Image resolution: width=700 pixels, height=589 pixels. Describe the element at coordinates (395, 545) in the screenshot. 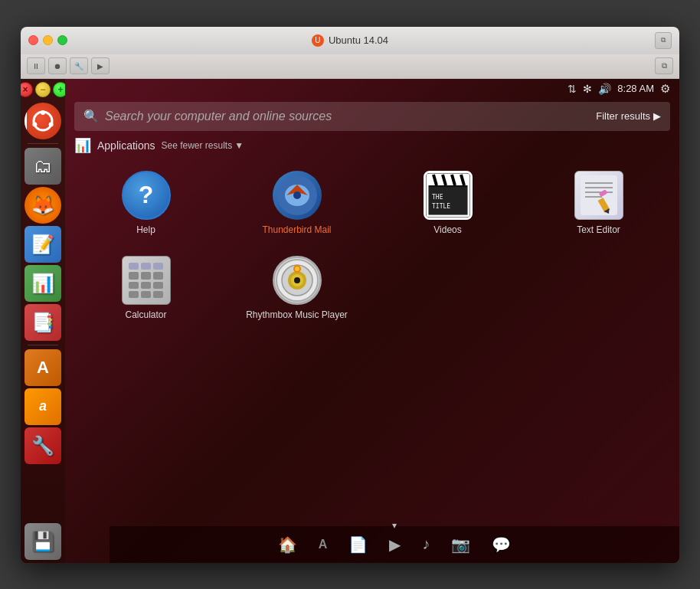

I see `dock-video-icon: ▶` at that location.